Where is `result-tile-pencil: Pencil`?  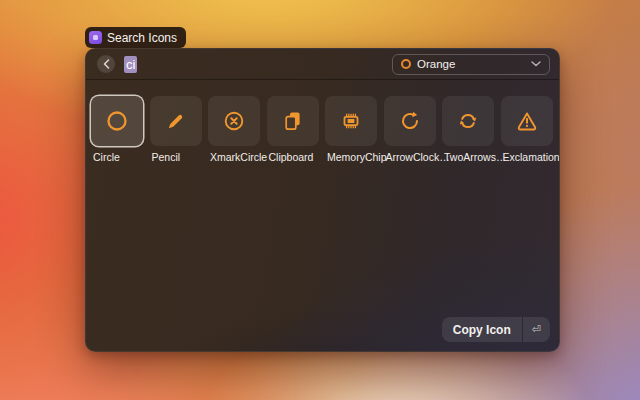
result-tile-pencil: Pencil is located at coordinates (176, 130).